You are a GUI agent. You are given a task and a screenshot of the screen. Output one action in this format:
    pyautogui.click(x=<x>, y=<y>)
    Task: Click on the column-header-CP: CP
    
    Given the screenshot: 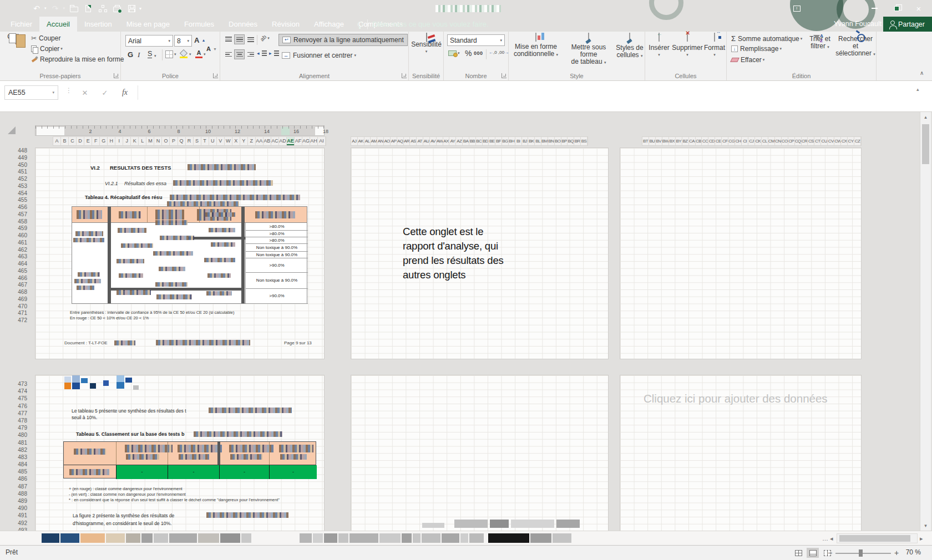 What is the action you would take?
    pyautogui.click(x=792, y=141)
    